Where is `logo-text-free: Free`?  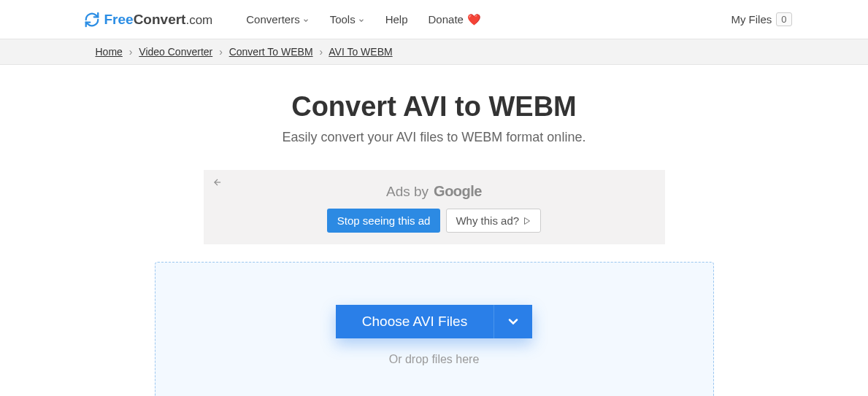
logo-text-free: Free is located at coordinates (119, 19).